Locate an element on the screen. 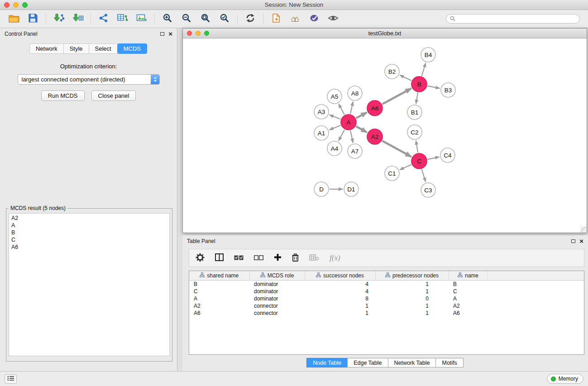  function-builder-button: f(x) is located at coordinates (335, 258).